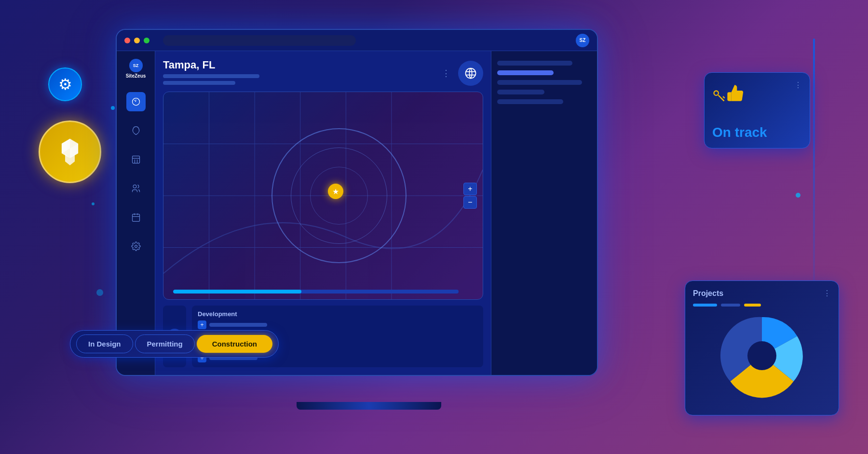  I want to click on gauge-icon, so click(136, 102).